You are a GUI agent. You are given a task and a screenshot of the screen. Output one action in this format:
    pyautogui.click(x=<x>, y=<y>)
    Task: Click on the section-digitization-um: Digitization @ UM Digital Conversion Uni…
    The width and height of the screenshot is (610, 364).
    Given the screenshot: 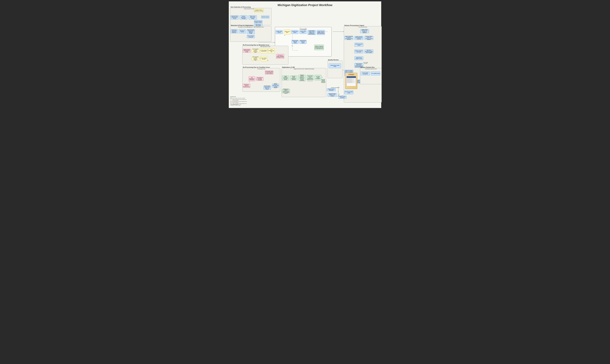 What is the action you would take?
    pyautogui.click(x=304, y=82)
    